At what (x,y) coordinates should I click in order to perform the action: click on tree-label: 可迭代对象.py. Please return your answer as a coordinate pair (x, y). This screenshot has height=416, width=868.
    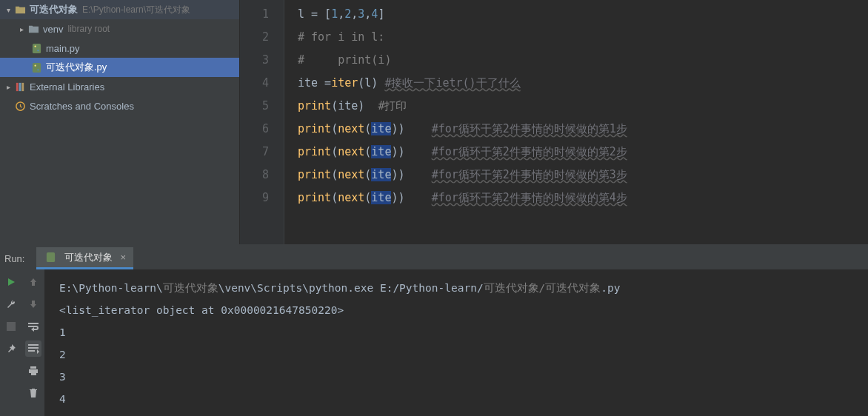
    Looking at the image, I should click on (76, 67).